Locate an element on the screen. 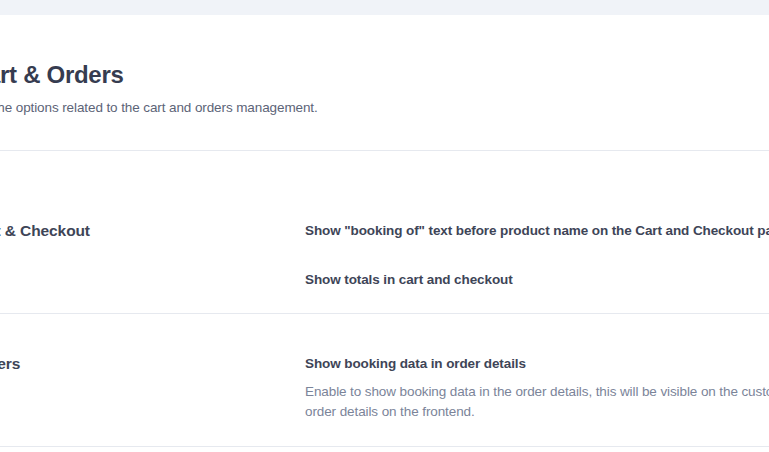  option-title: Show booking data in order details is located at coordinates (537, 364).